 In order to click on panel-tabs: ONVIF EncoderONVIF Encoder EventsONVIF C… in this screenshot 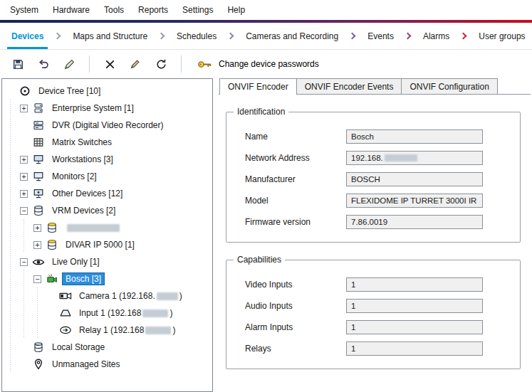, I will do `click(375, 86)`.